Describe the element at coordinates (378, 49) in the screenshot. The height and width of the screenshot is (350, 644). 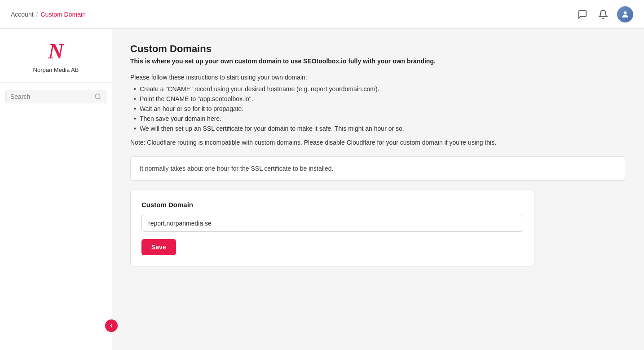
I see `page-title: Custom Domains` at that location.